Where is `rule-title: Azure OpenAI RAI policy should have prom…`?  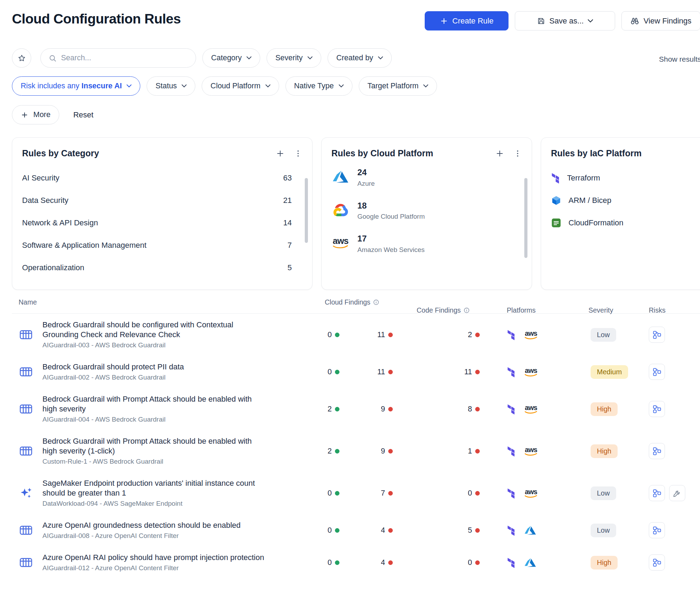
rule-title: Azure OpenAI RAI policy should have prom… is located at coordinates (153, 558).